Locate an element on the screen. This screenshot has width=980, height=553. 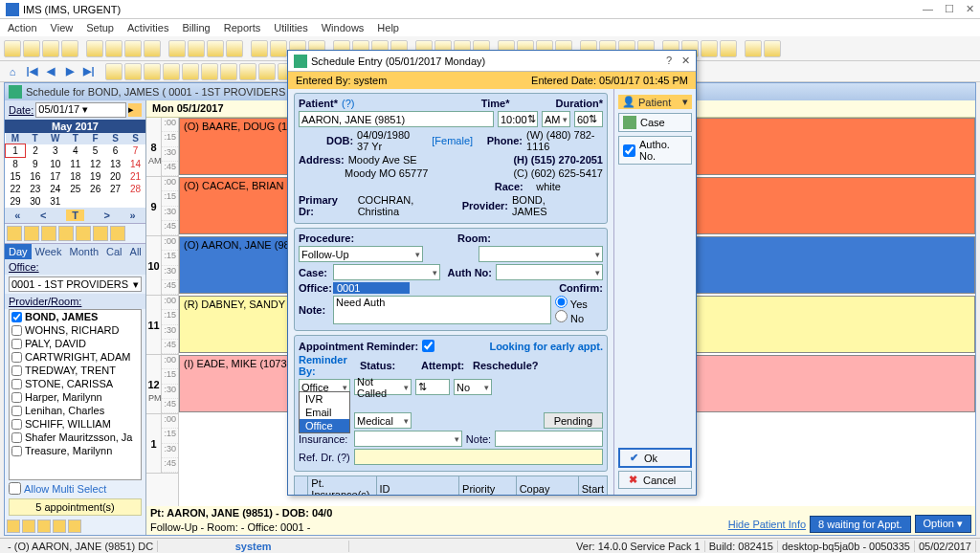
dropdown-option-office: Office is located at coordinates (324, 426).